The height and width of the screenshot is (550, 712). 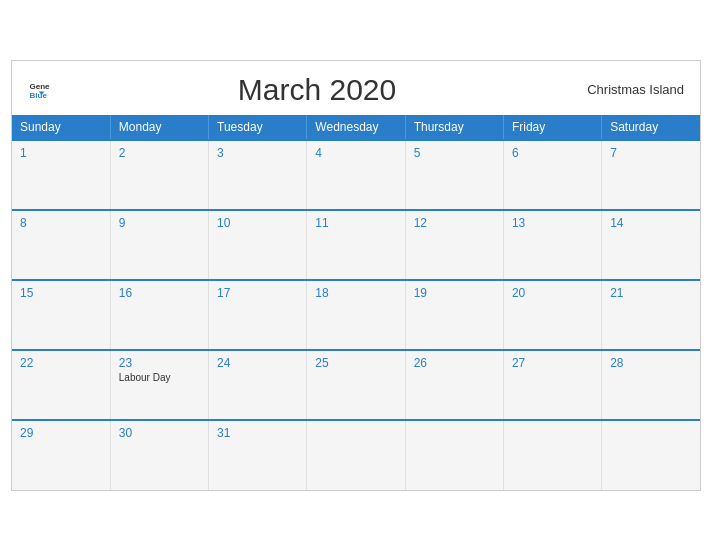 I want to click on calendar-week-row: 15161718192021, so click(x=356, y=315).